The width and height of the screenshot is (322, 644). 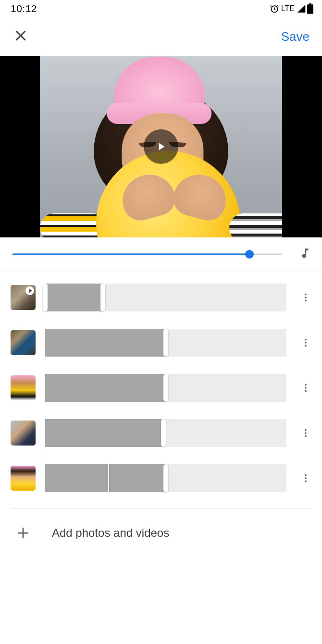 What do you see at coordinates (45, 297) in the screenshot?
I see `trim-handle-left` at bounding box center [45, 297].